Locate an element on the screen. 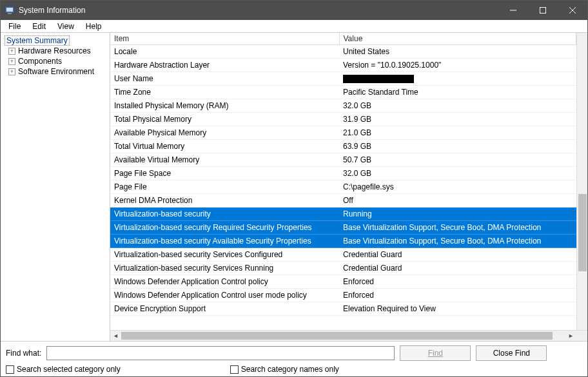  tree-item-label: Software Environment is located at coordinates (56, 72).